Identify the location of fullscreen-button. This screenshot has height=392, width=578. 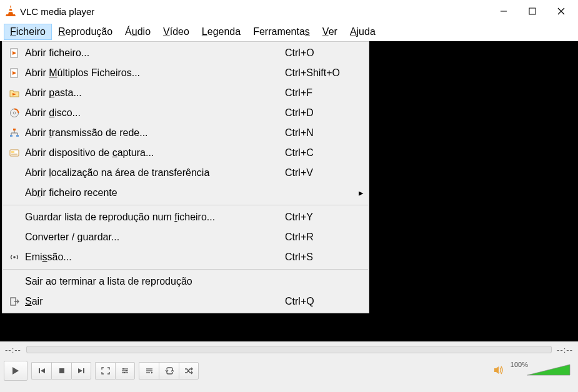
(105, 371).